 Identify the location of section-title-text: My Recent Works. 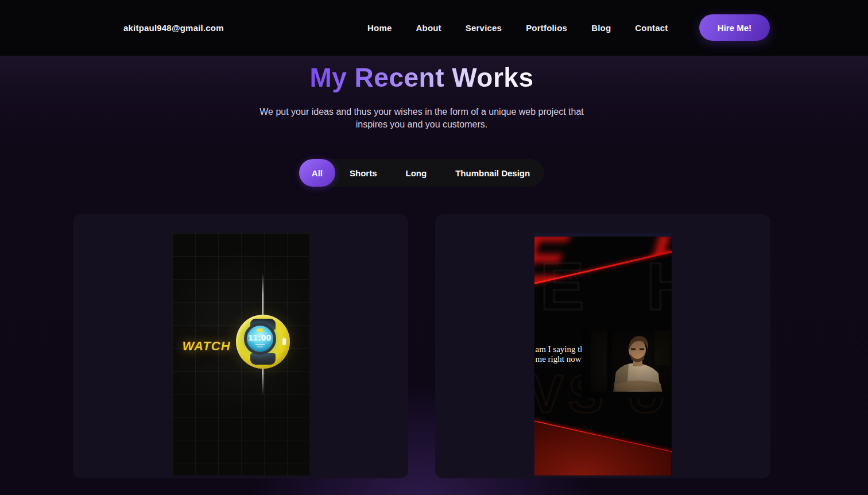
(421, 78).